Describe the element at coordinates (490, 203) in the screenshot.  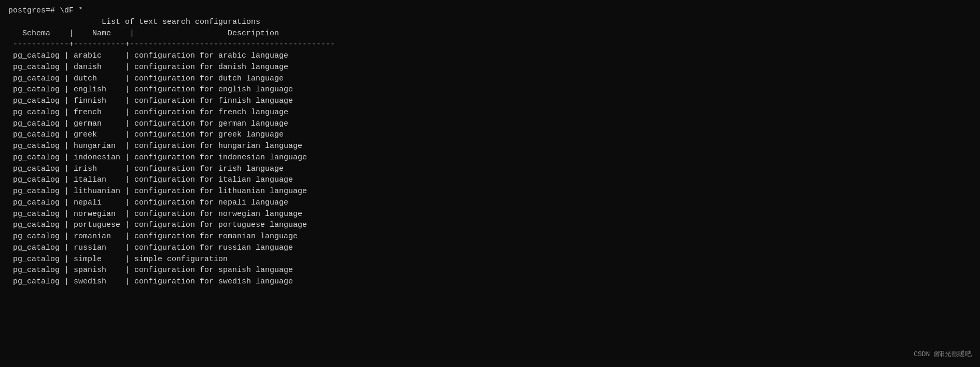
I see `table-row: pg_catalog | nepali | configuration for …` at that location.